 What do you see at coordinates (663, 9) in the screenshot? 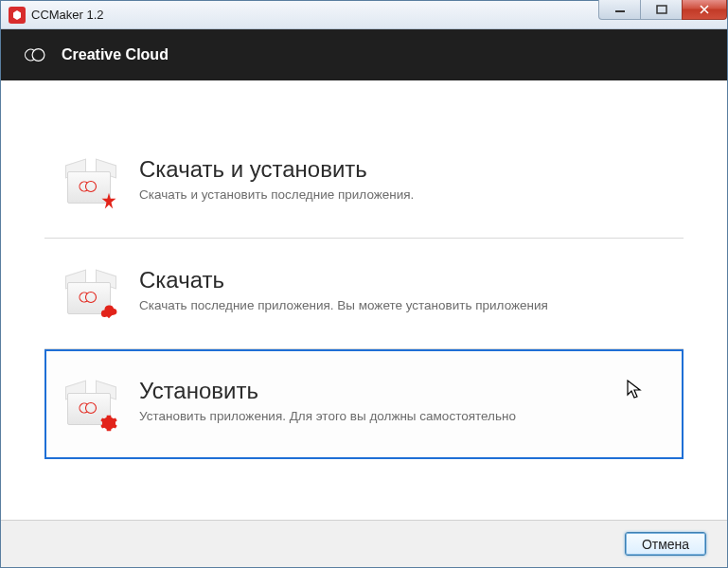
I see `window-controls` at bounding box center [663, 9].